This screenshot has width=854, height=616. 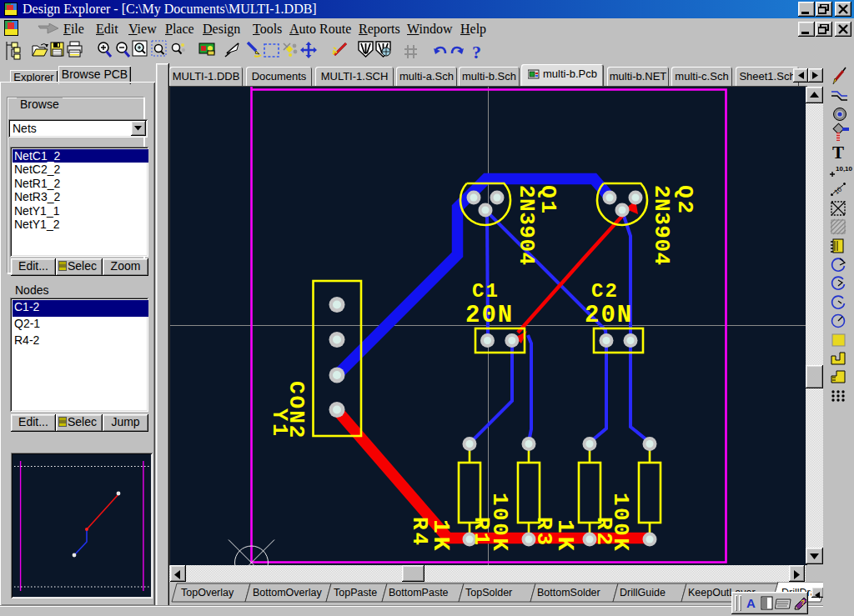 What do you see at coordinates (419, 593) in the screenshot?
I see `svg-text: BottomPaste` at bounding box center [419, 593].